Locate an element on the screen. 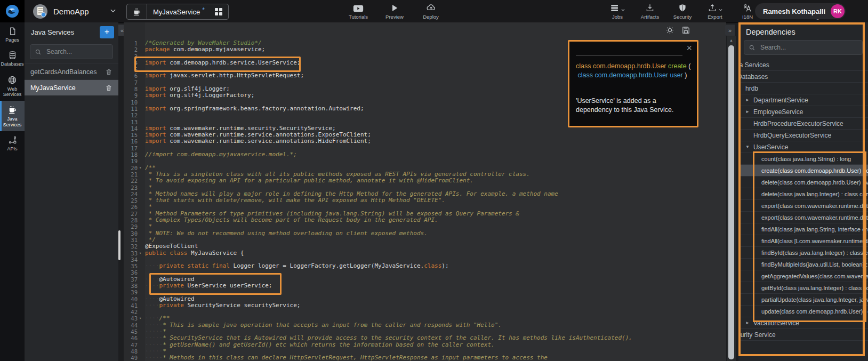 The image size is (868, 361). line-number: 21 is located at coordinates (131, 174).